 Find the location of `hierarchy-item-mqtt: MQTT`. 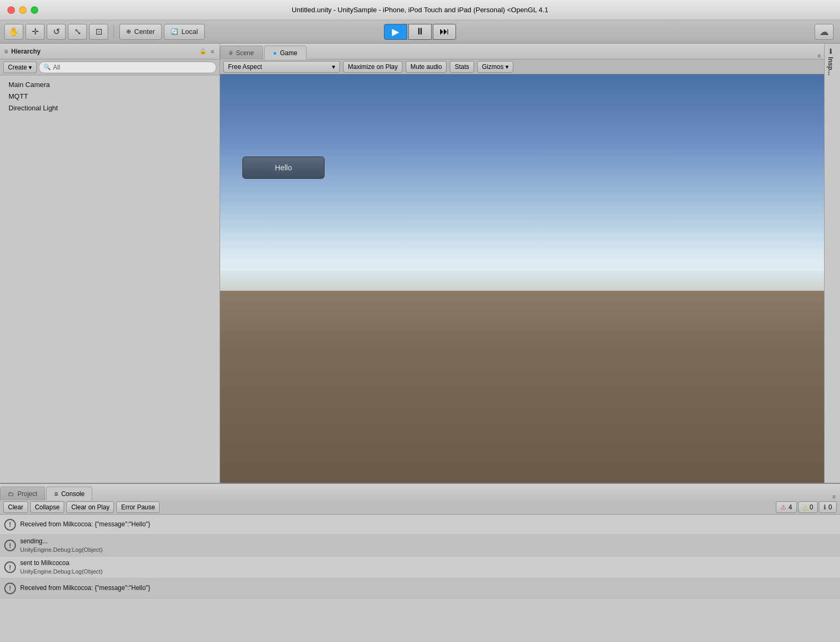

hierarchy-item-mqtt: MQTT is located at coordinates (110, 96).